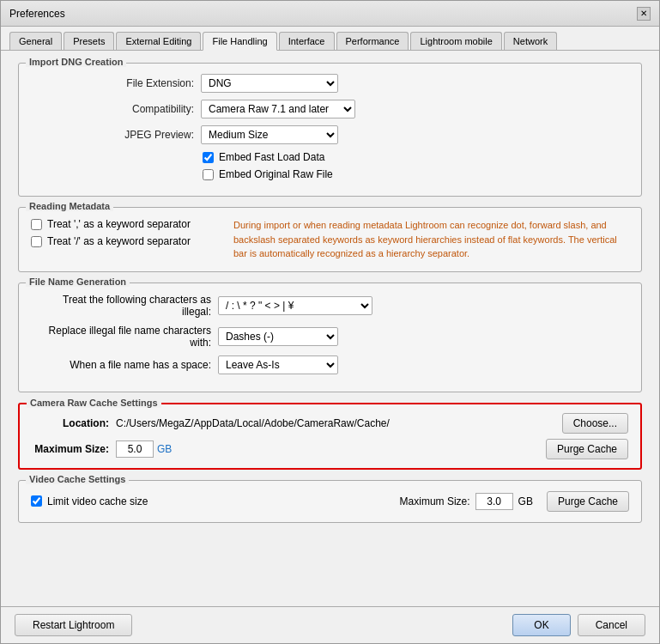  Describe the element at coordinates (330, 449) in the screenshot. I see `maxsize-row: Maximum Size: GB Purge Cache` at that location.